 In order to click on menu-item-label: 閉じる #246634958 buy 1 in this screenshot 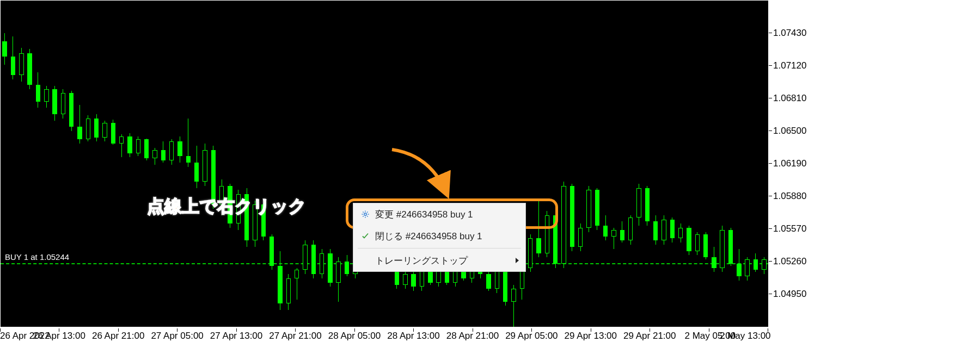, I will do `click(429, 236)`.